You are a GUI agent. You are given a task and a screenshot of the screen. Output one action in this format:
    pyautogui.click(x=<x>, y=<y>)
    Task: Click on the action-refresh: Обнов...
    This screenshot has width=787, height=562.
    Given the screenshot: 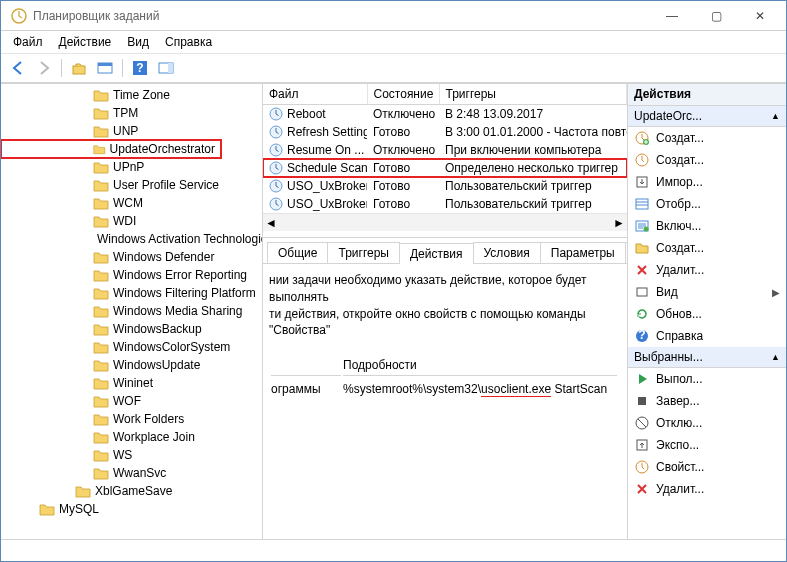 What is the action you would take?
    pyautogui.click(x=707, y=314)
    